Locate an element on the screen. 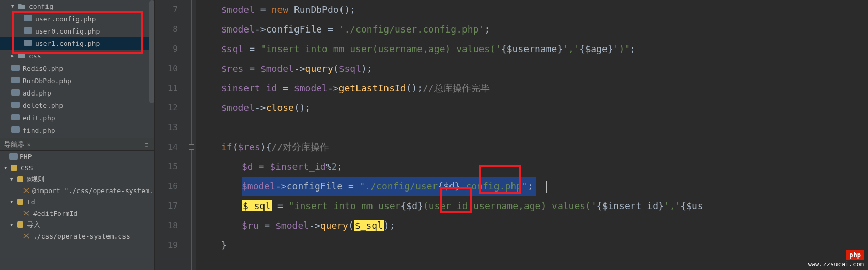 Image resolution: width=868 pixels, height=270 pixels. nav-opsys: ./css/operate-system.css is located at coordinates (78, 236).